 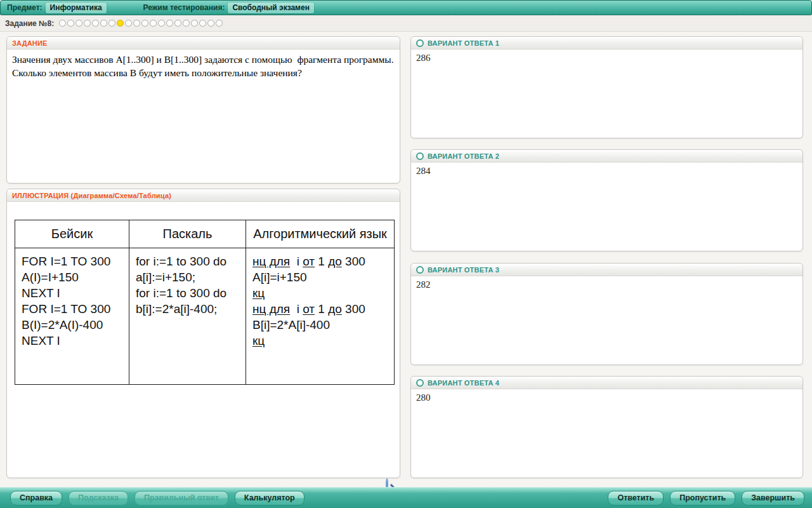 I want to click on basic-code-cell: FOR I=1 TO 300A(I)=I+150NEXT IFOR I=1 TO…, so click(x=72, y=316).